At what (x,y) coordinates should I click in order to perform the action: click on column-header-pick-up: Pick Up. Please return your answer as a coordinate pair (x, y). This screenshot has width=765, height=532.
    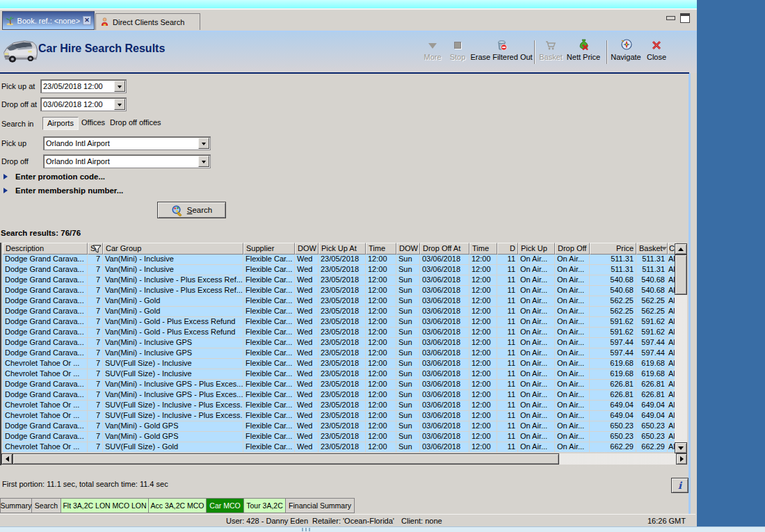
    Looking at the image, I should click on (537, 249).